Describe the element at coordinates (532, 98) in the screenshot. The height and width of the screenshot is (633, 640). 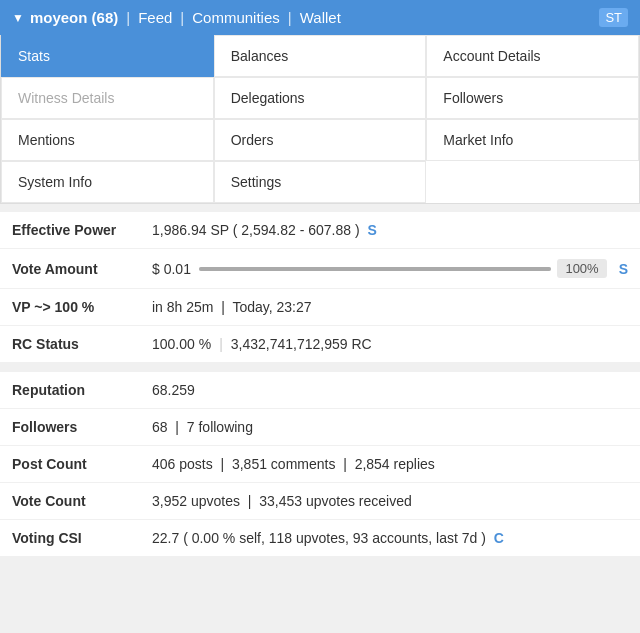
I see `nav-followers: Followers` at that location.